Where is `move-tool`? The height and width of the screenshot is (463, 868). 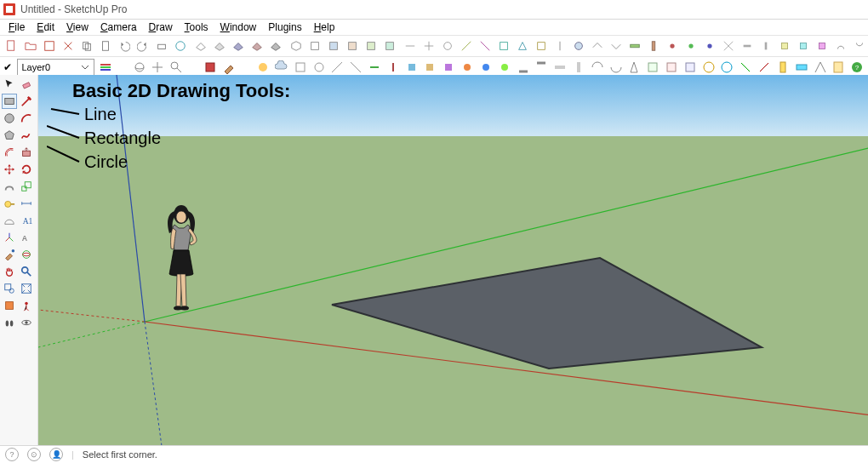 move-tool is located at coordinates (9, 169).